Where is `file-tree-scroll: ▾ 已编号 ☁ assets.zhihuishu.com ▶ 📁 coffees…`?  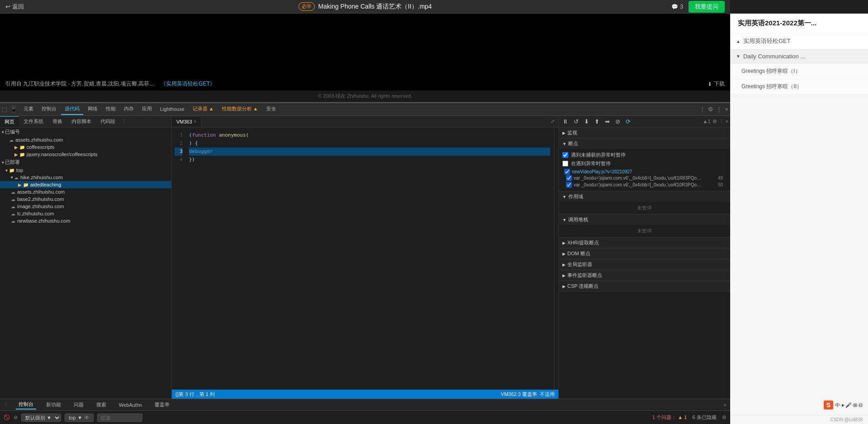
file-tree-scroll: ▾ 已编号 ☁ assets.zhihuishu.com ▶ 📁 coffees… is located at coordinates (86, 263).